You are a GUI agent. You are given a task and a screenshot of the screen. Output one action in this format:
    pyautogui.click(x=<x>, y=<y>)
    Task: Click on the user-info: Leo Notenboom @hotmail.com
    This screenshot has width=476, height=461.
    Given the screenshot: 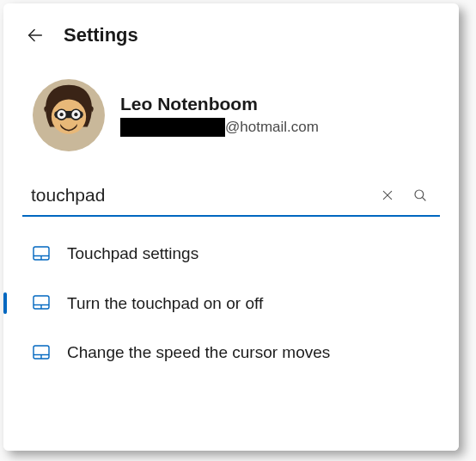 What is the action you would take?
    pyautogui.click(x=220, y=115)
    